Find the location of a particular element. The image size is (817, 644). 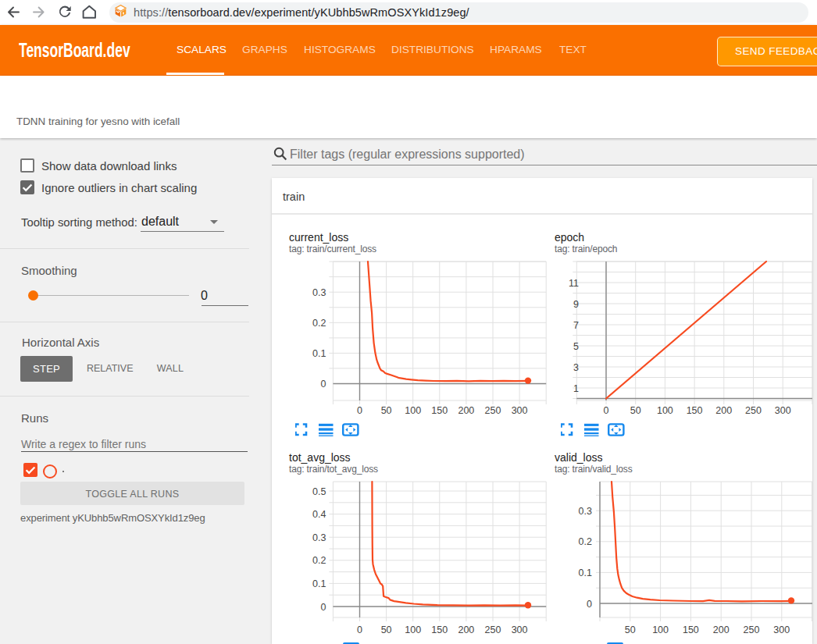

svg-text: 5 is located at coordinates (576, 347).